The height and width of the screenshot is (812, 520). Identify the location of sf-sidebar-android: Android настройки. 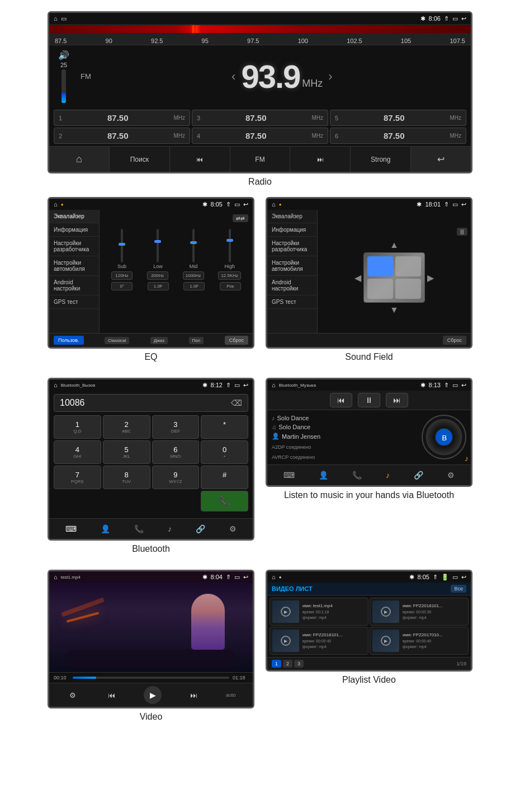
(292, 285).